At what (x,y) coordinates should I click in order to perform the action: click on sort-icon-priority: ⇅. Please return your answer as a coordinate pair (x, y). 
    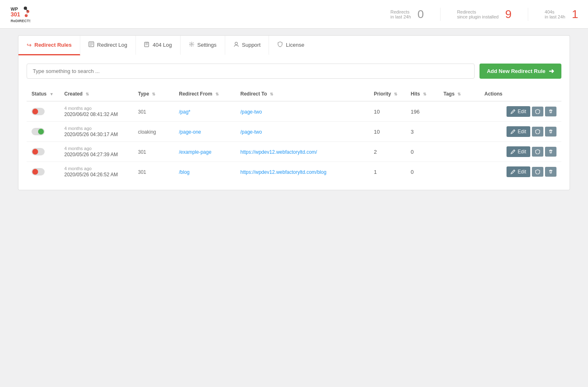
    Looking at the image, I should click on (396, 94).